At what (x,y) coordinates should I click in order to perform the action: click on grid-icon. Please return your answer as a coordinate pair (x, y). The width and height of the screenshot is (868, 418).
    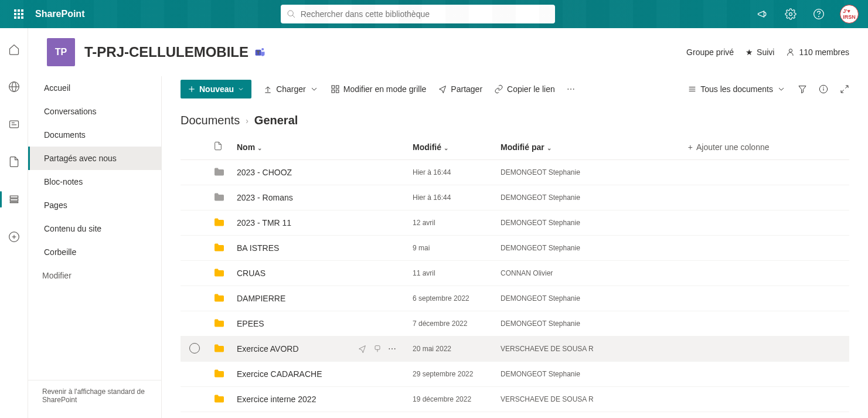
    Looking at the image, I should click on (335, 89).